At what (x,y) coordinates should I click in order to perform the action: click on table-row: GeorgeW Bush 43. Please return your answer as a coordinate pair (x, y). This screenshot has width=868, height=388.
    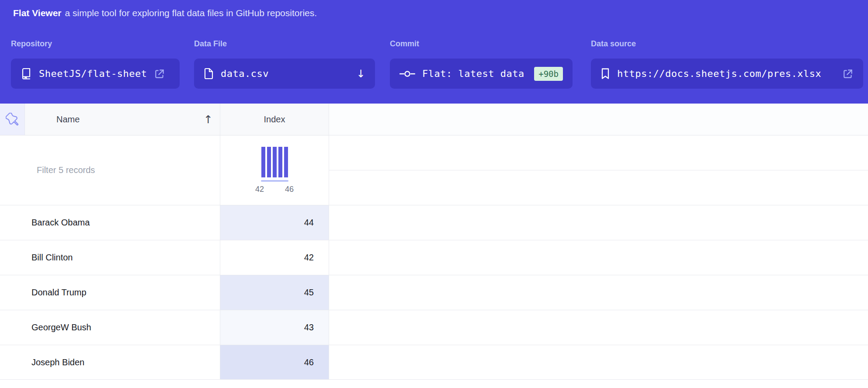
    Looking at the image, I should click on (434, 328).